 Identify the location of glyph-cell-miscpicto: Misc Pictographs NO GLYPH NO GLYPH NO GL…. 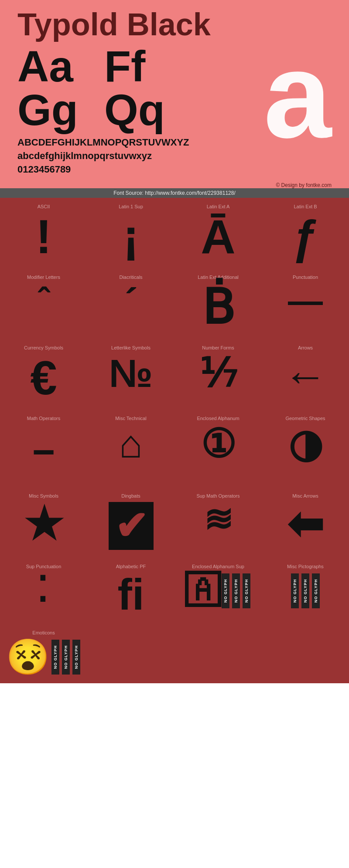
(305, 591).